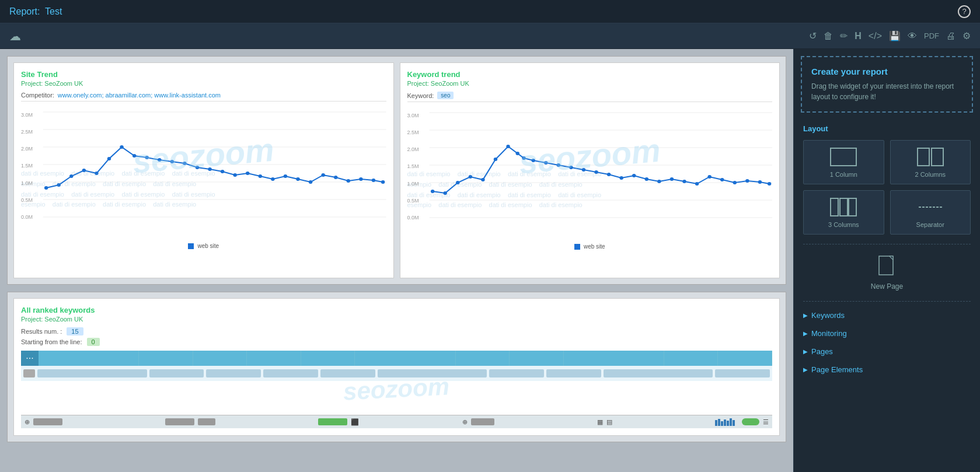 This screenshot has width=980, height=472. Describe the element at coordinates (590, 83) in the screenshot. I see `widget-subtitle-2: Project: SeoZoom UK` at that location.